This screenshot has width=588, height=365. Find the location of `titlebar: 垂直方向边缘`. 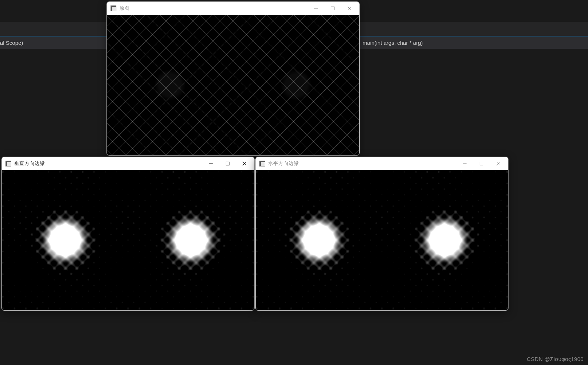

titlebar: 垂直方向边缘 is located at coordinates (128, 164).